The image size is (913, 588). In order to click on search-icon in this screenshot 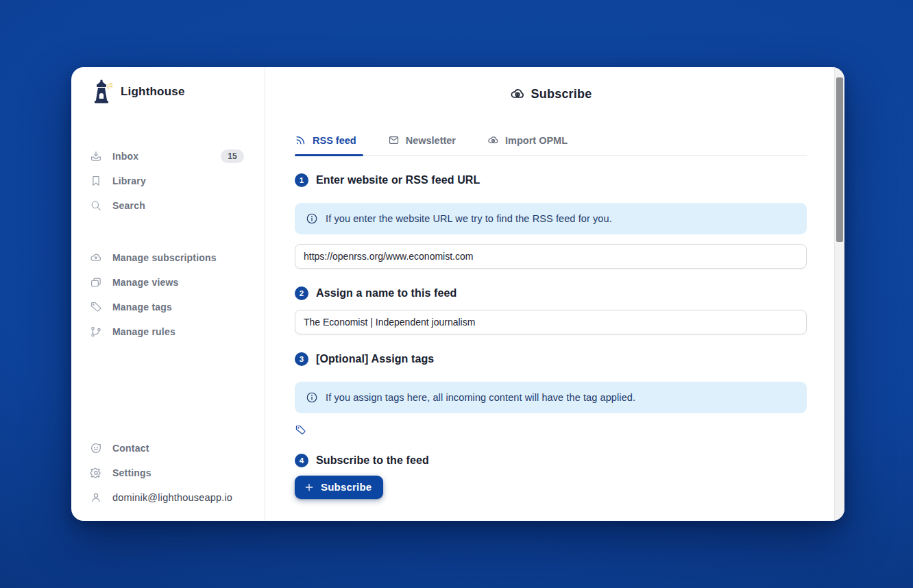, I will do `click(96, 206)`.